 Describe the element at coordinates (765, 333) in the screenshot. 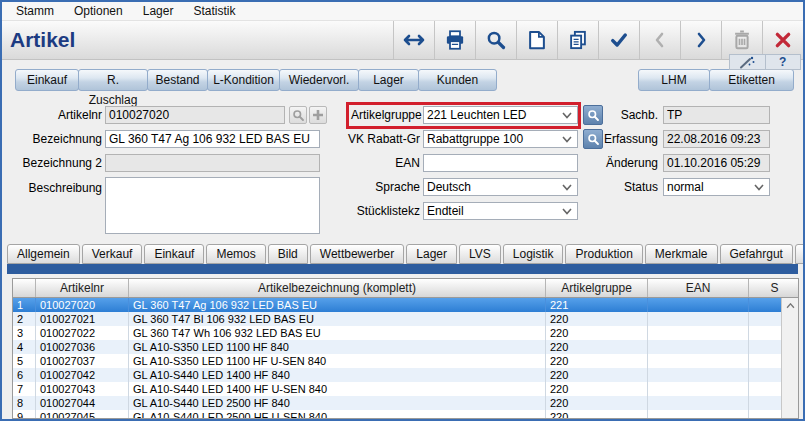

I see `s-cell` at that location.